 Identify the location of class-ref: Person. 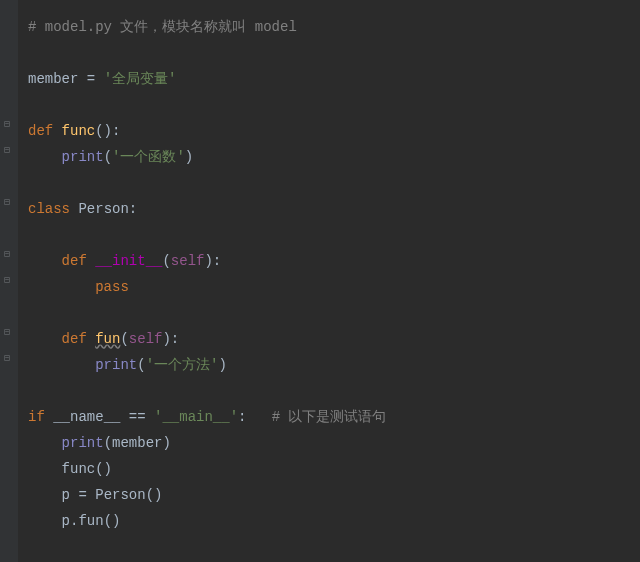
(120, 495).